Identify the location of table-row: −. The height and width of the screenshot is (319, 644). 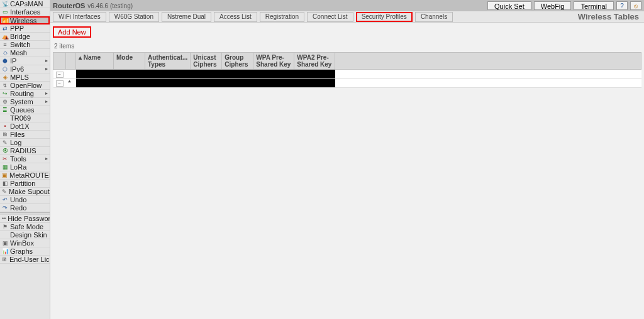
(347, 74).